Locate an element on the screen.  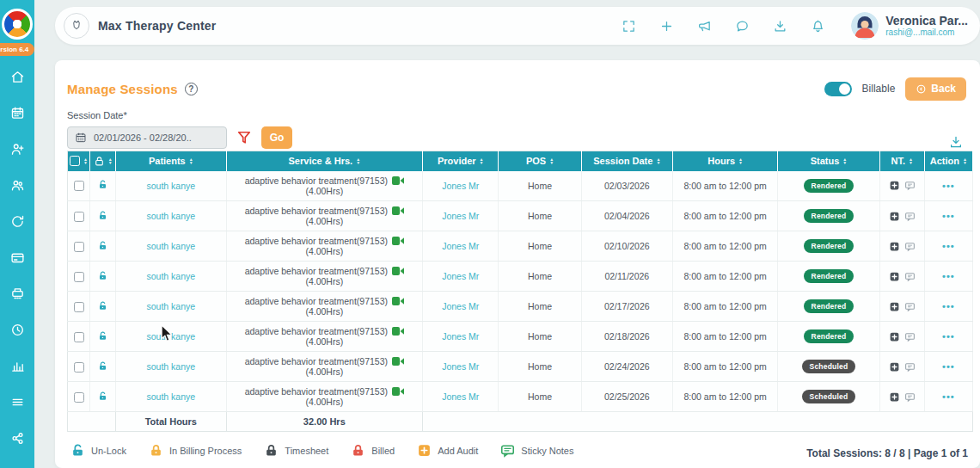
session-date-input: 02/01/2026 - 02/28/20.. is located at coordinates (147, 138).